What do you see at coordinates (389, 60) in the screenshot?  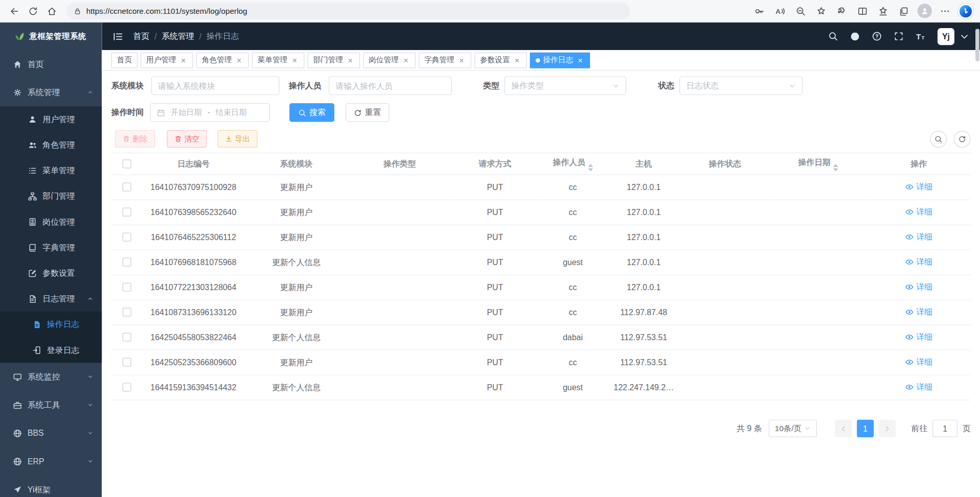 I see `tab-post-mgmt: 岗位管理×` at bounding box center [389, 60].